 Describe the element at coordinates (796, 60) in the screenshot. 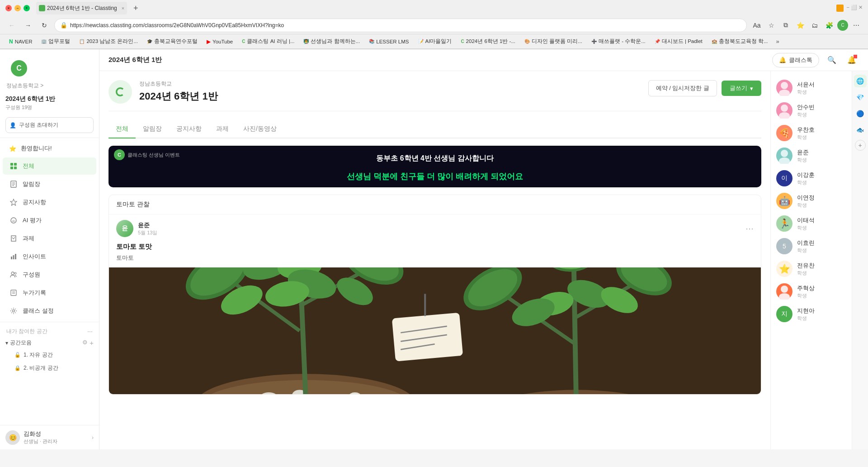

I see `classsok-btn: 🔔 클래스톡` at that location.